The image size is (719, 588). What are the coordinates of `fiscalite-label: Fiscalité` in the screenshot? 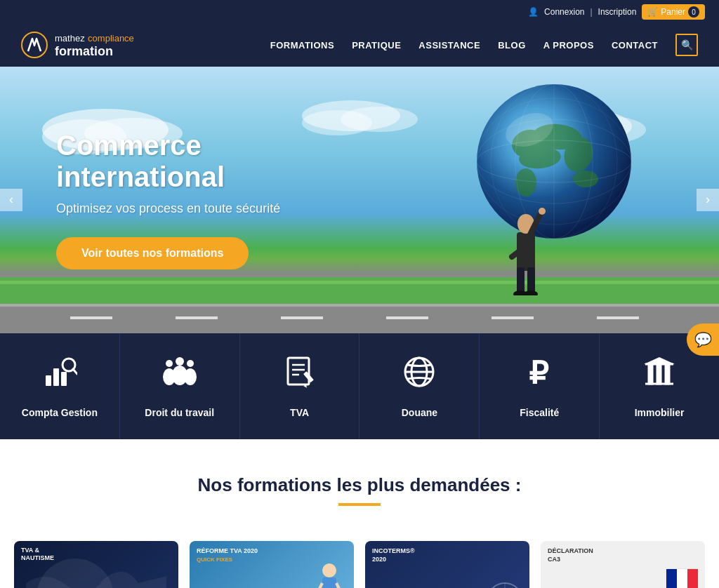 It's located at (539, 413).